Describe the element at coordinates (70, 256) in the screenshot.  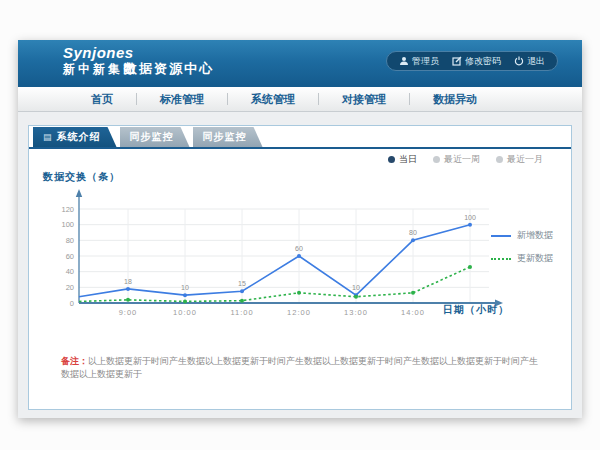
I see `y-tick-label: 60` at that location.